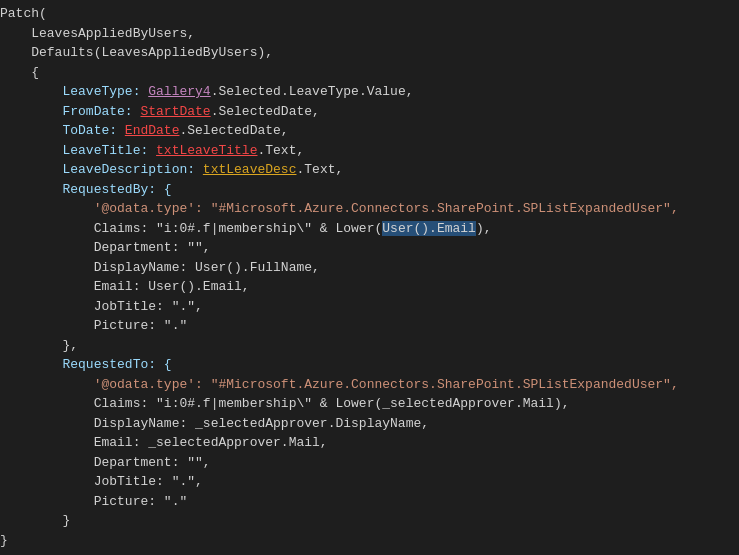  What do you see at coordinates (370, 365) in the screenshot?
I see `line-content: RequestedTo: {` at bounding box center [370, 365].